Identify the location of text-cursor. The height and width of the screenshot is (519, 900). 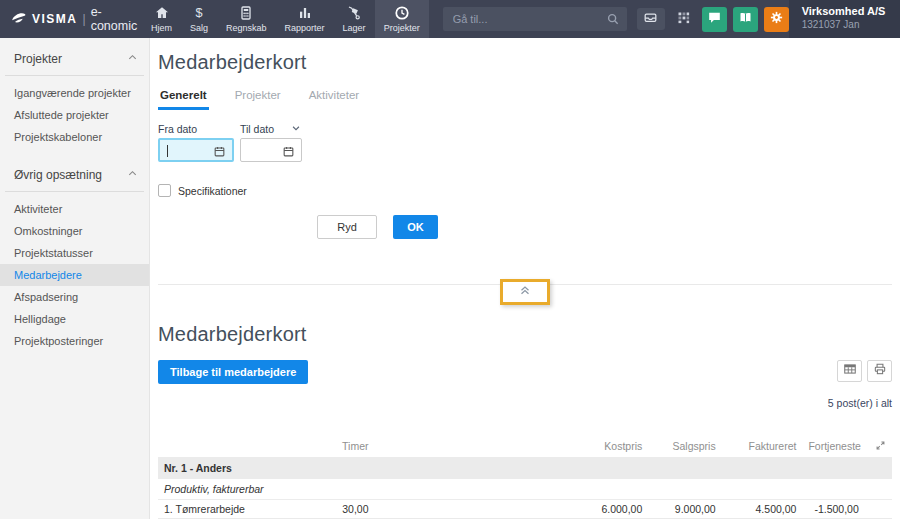
(168, 151).